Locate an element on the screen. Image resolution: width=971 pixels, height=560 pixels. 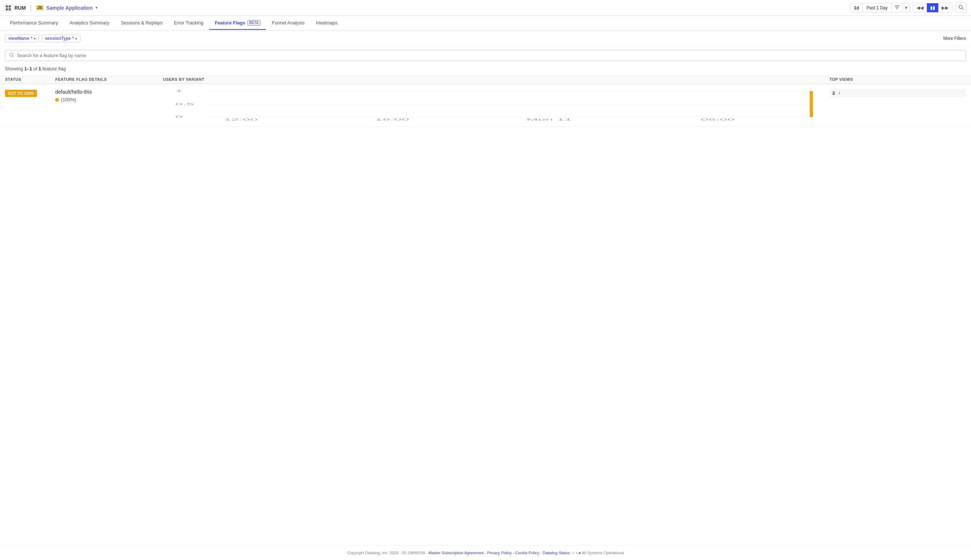
app-js-badge: JS is located at coordinates (40, 8).